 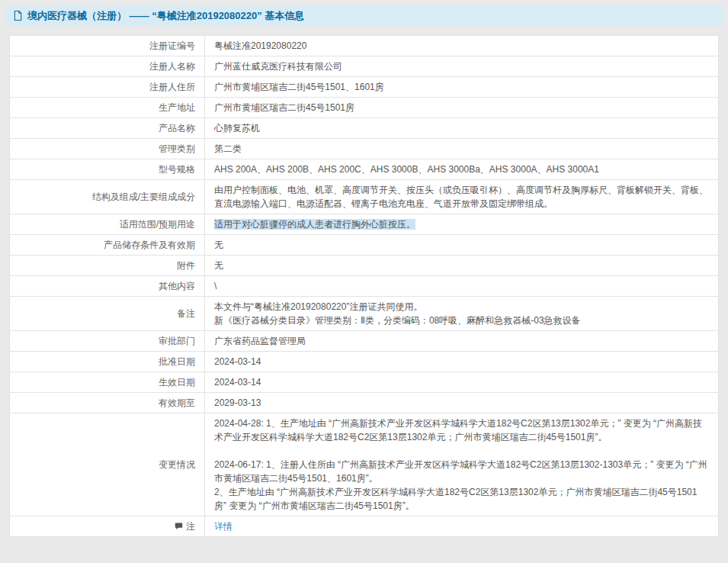 I want to click on row-value: 第二类, so click(x=462, y=150).